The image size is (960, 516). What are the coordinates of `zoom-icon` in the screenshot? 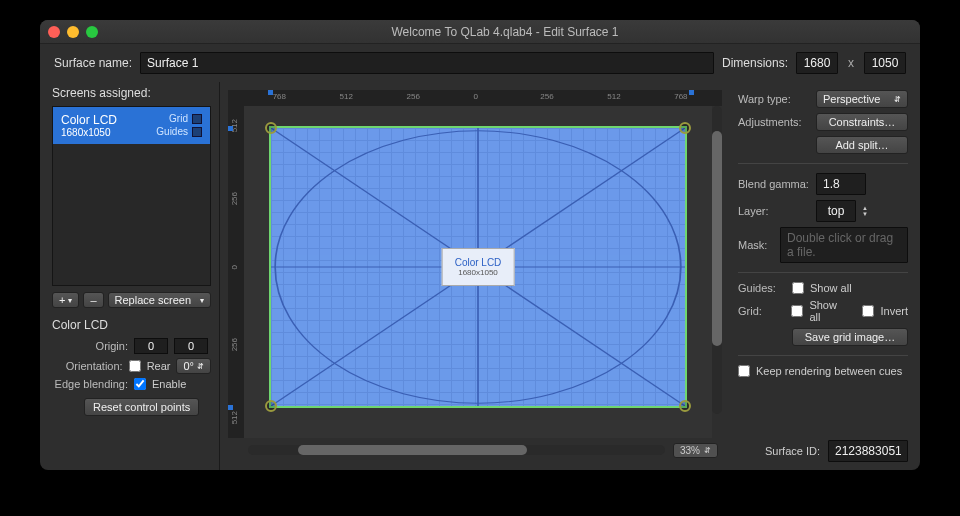 It's located at (92, 32).